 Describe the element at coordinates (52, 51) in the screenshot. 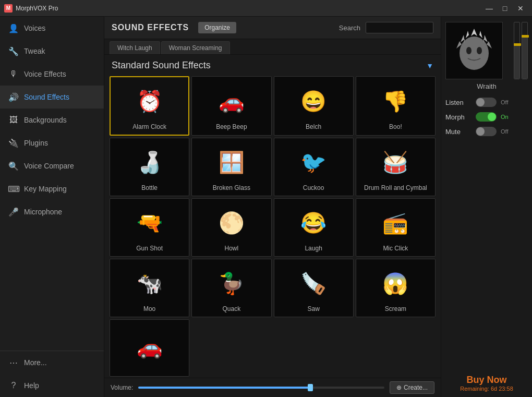

I see `sidebar-item-tweak: 🔧 Tweak` at that location.